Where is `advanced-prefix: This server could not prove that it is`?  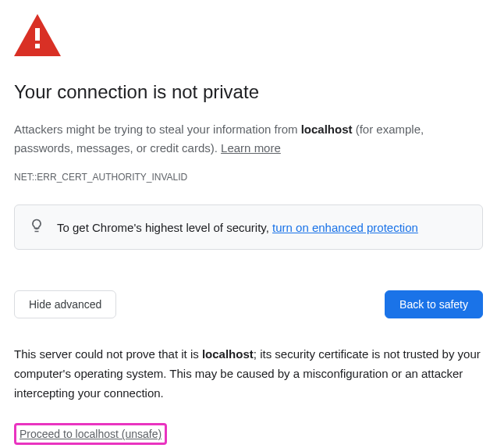 advanced-prefix: This server could not prove that it is is located at coordinates (108, 354).